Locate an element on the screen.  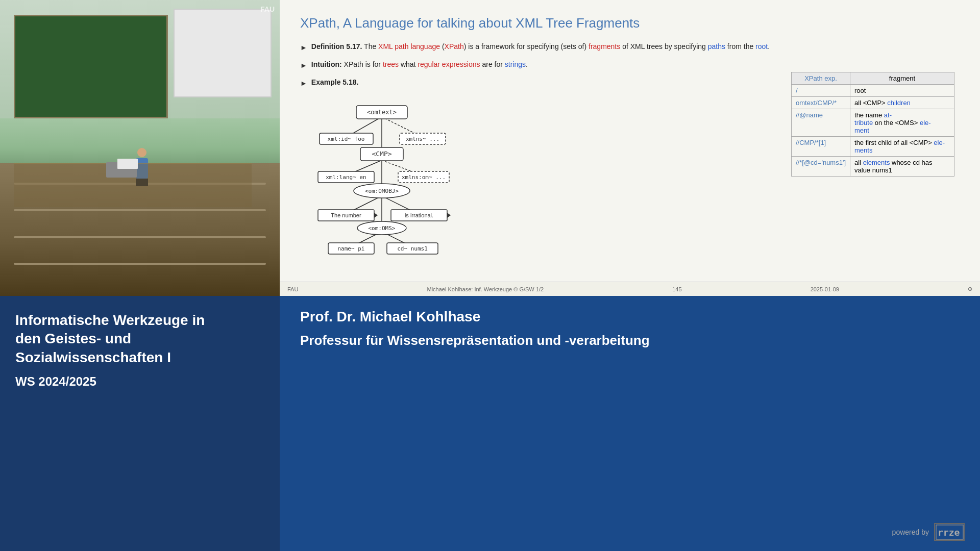
table-row: omtext/CMP/* all <CMP> children is located at coordinates (873, 103).